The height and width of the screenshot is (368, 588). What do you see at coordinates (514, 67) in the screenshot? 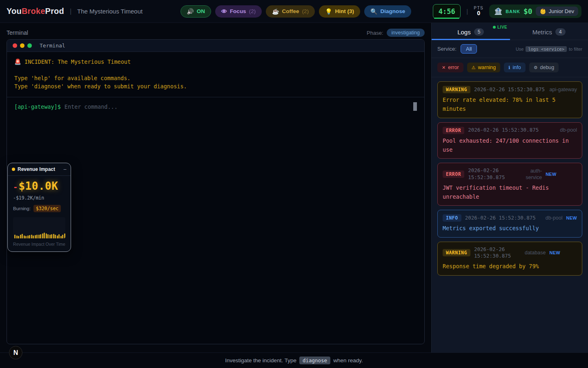
I see `filter-chip-info: ℹ info` at bounding box center [514, 67].